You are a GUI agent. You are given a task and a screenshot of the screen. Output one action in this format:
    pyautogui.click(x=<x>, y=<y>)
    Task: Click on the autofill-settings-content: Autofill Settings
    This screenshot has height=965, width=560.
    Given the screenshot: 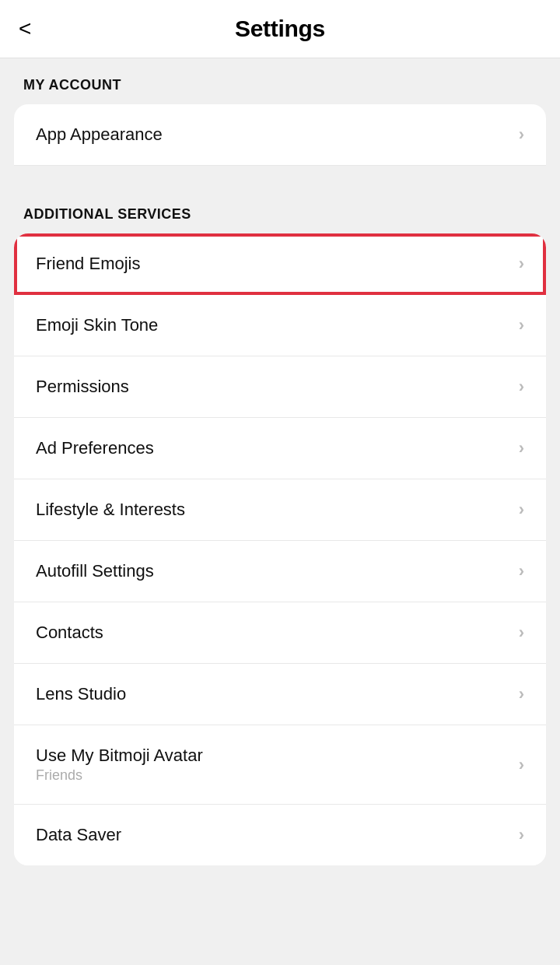 What is the action you would take?
    pyautogui.click(x=95, y=571)
    